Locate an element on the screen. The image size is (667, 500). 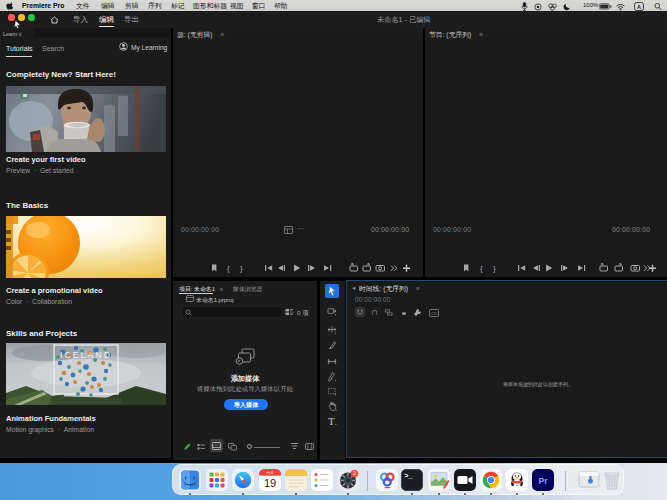
svg-text: 19 is located at coordinates (270, 483).